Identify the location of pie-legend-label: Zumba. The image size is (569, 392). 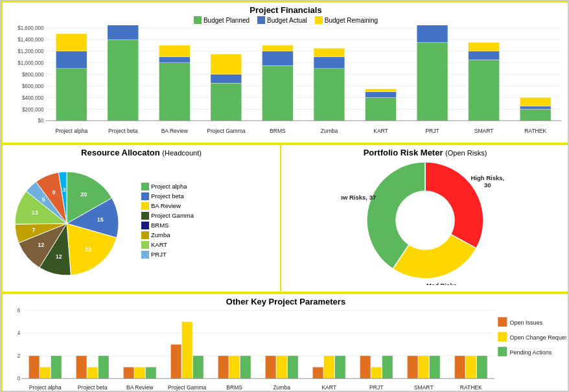
(161, 235).